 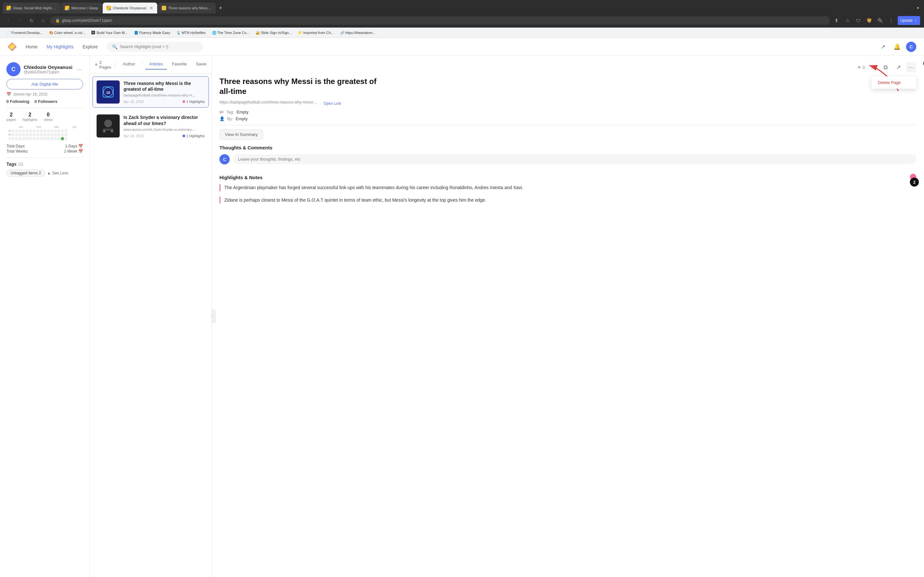 What do you see at coordinates (897, 47) in the screenshot?
I see `notifications-button: 🔔` at bounding box center [897, 47].